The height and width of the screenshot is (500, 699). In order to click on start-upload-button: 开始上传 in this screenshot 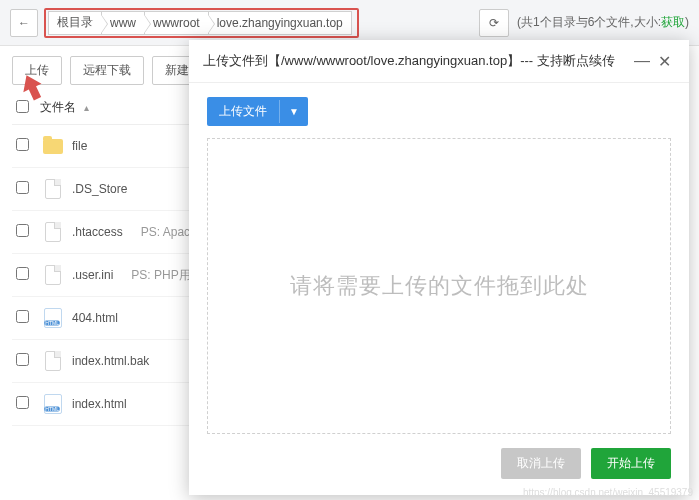, I will do `click(631, 464)`.